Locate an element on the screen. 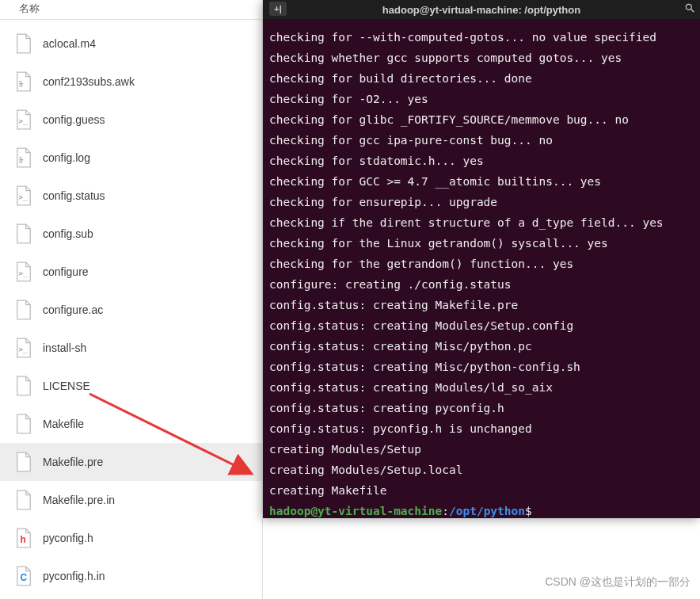  file-row: Cpyconfig.h.in is located at coordinates (131, 576).